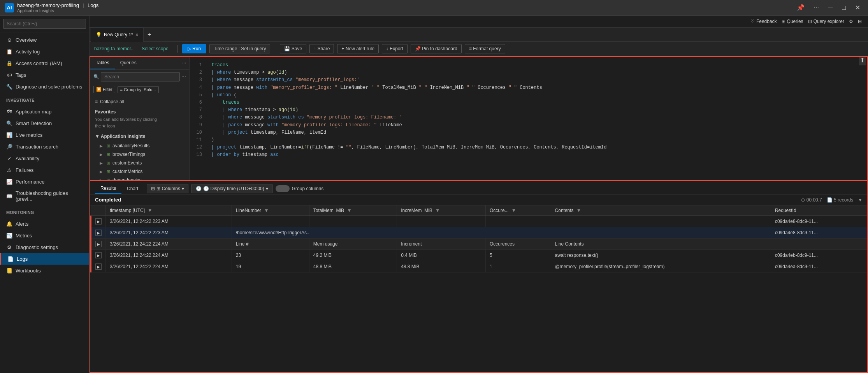 Image resolution: width=868 pixels, height=373 pixels. Describe the element at coordinates (9, 123) in the screenshot. I see `smart-detection-icon: 🔍` at that location.